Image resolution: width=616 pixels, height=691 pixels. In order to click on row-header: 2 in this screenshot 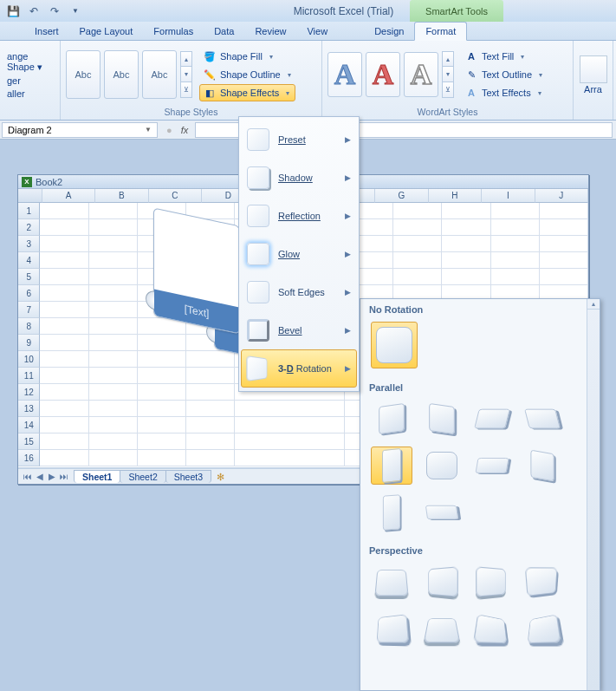, I will do `click(29, 227)`.